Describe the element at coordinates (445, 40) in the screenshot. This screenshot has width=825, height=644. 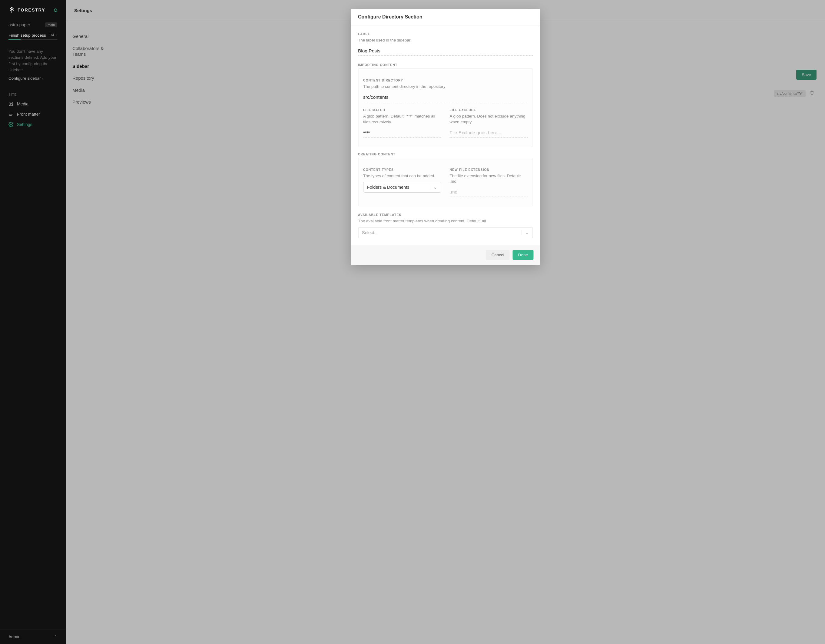
I see `label-field-desc: The label used in the sidebar` at that location.